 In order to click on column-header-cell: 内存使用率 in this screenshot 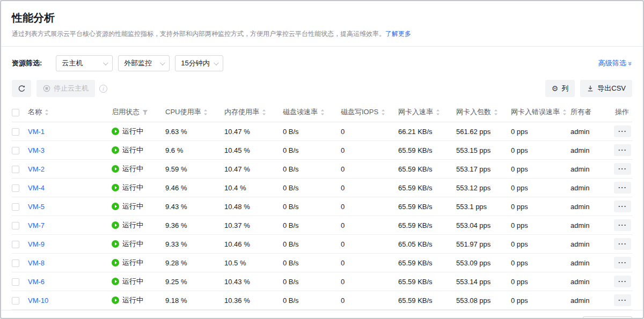, I will do `click(250, 112)`.